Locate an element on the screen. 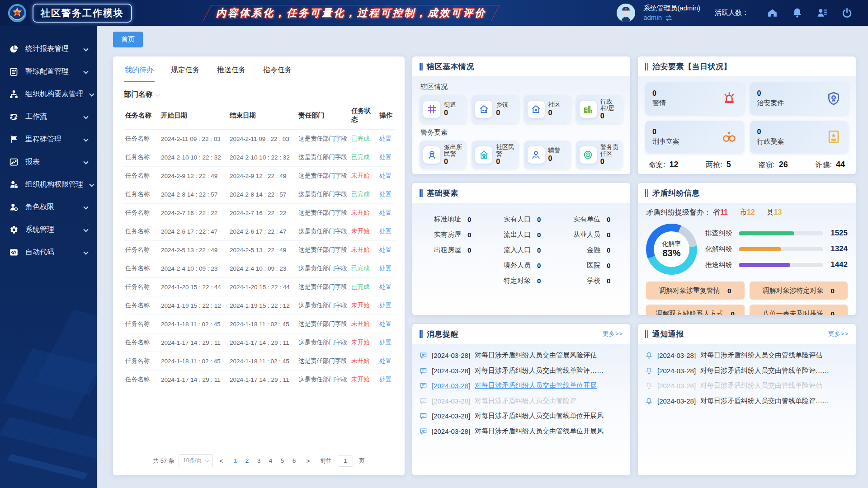 The height and width of the screenshot is (488, 868). page-unit: 页 is located at coordinates (362, 461).